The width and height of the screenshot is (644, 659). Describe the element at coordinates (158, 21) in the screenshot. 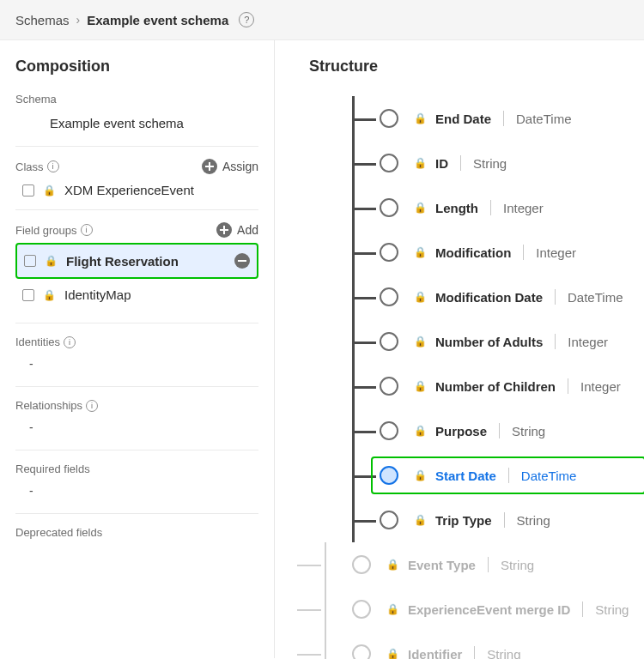

I see `breadcrumb-current: Example event schema` at that location.